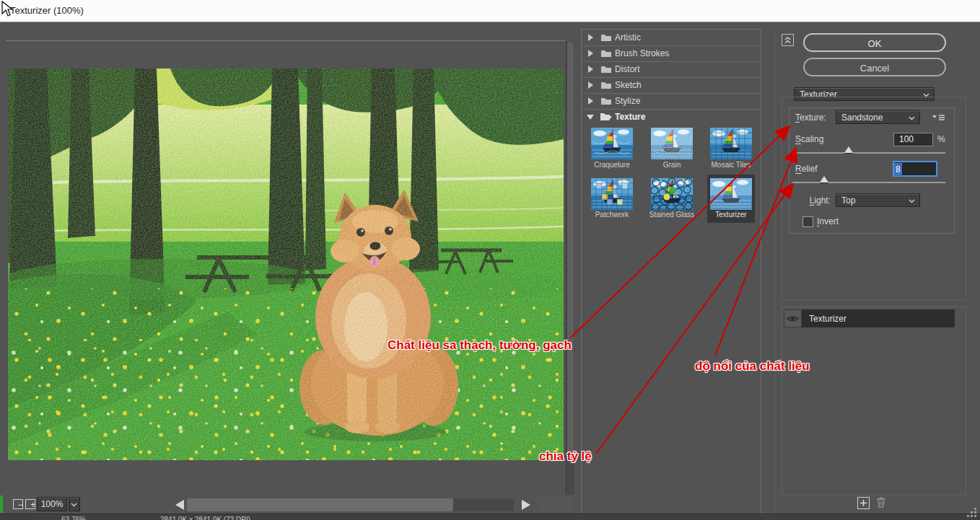 This screenshot has width=980, height=520. I want to click on ok-button: OK, so click(875, 43).